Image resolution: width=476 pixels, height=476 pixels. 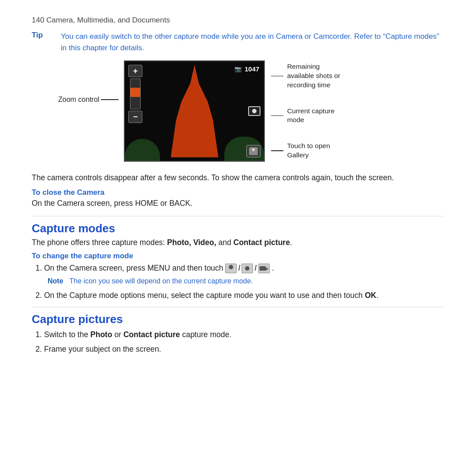 What do you see at coordinates (67, 335) in the screenshot?
I see `capture-step1-part1: Switch to the` at bounding box center [67, 335].